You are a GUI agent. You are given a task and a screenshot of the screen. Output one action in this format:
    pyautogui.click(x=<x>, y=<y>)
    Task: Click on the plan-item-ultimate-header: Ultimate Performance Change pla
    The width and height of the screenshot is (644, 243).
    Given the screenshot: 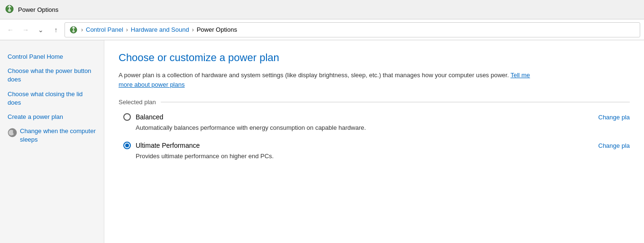 What is the action you would take?
    pyautogui.click(x=377, y=145)
    